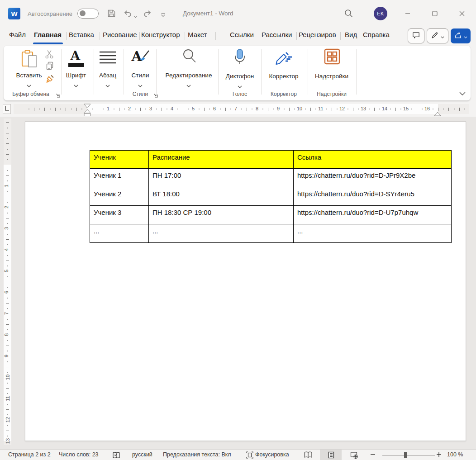 Image resolution: width=476 pixels, height=460 pixels. Describe the element at coordinates (221, 178) in the screenshot. I see `table-cell: ПН 17:00` at that location.